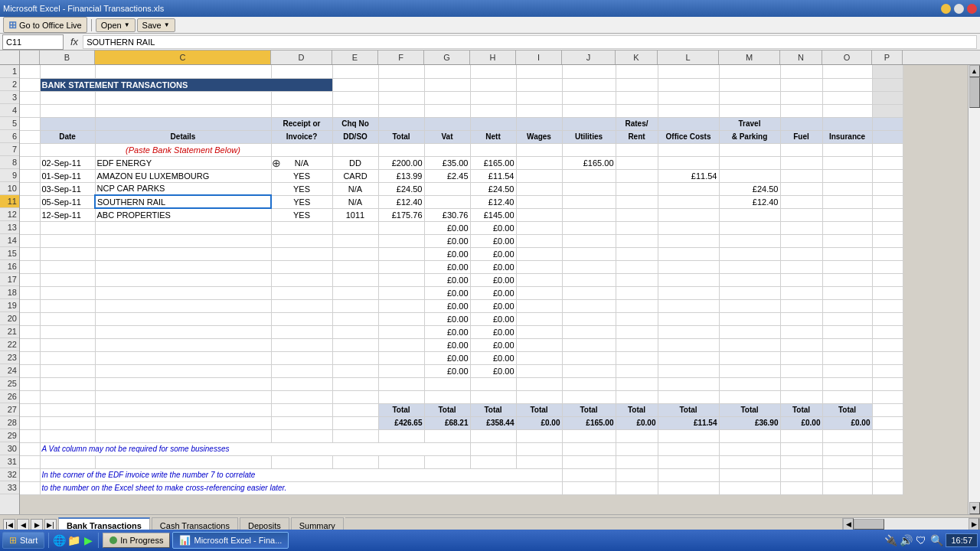  Describe the element at coordinates (302, 254) in the screenshot. I see `cell-d15` at that location.